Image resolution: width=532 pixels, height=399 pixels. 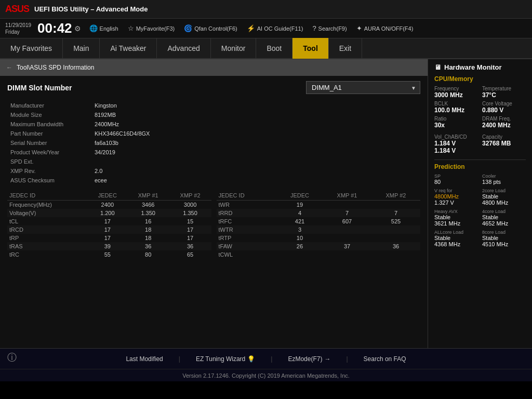 I want to click on xmp1-val: 3466, so click(x=149, y=205).